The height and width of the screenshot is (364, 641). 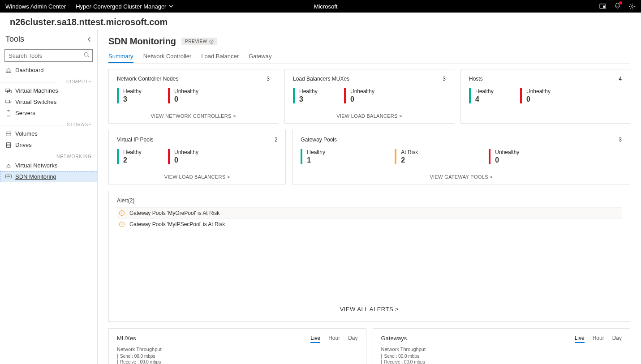 What do you see at coordinates (9, 177) in the screenshot?
I see `monitor-icon` at bounding box center [9, 177].